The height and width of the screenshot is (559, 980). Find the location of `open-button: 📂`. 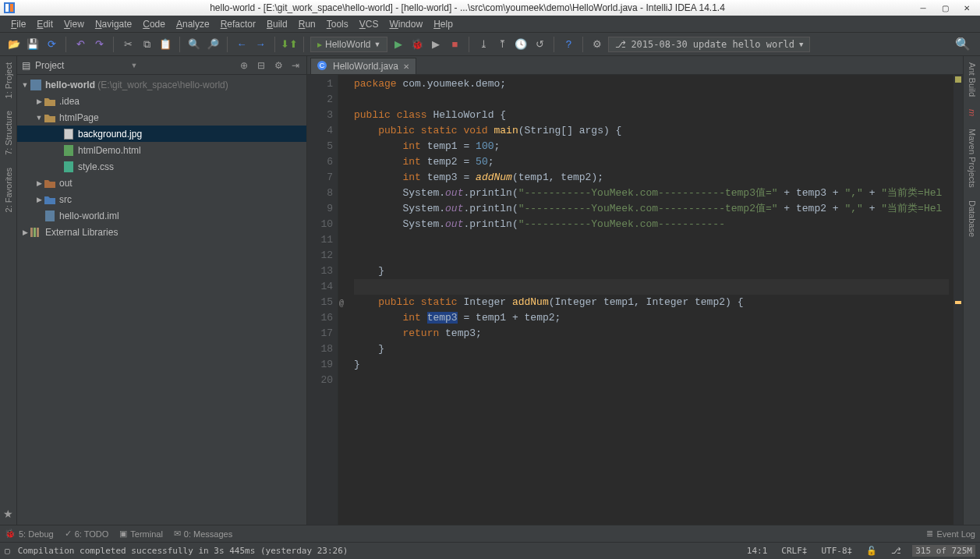

open-button: 📂 is located at coordinates (14, 44).